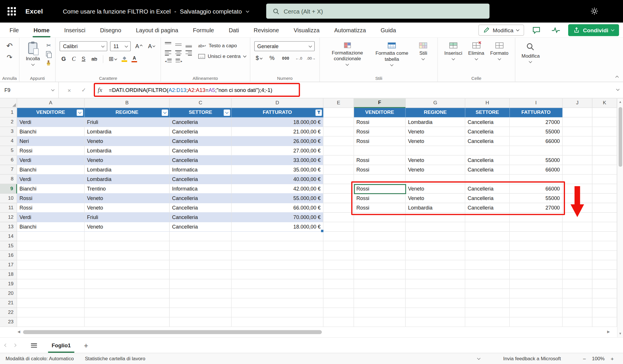 The image size is (623, 364). I want to click on table-header-settore: SETTORE, so click(201, 113).